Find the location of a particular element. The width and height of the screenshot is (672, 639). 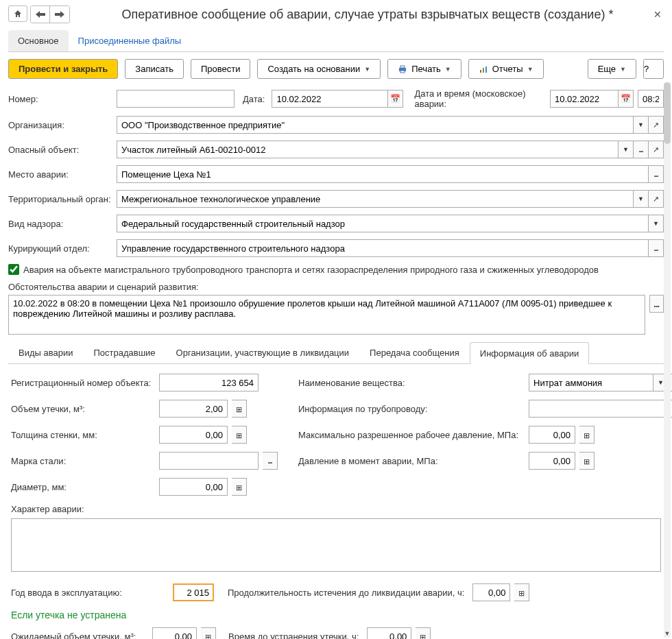

tab-message-transfer: Передача сообщения is located at coordinates (414, 352).